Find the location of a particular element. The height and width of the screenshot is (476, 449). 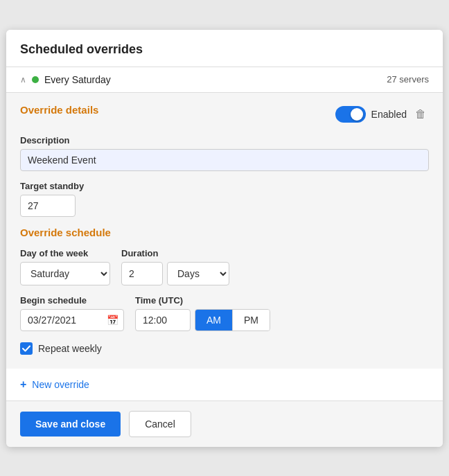

chevron-up-icon: ∧ is located at coordinates (24, 80).